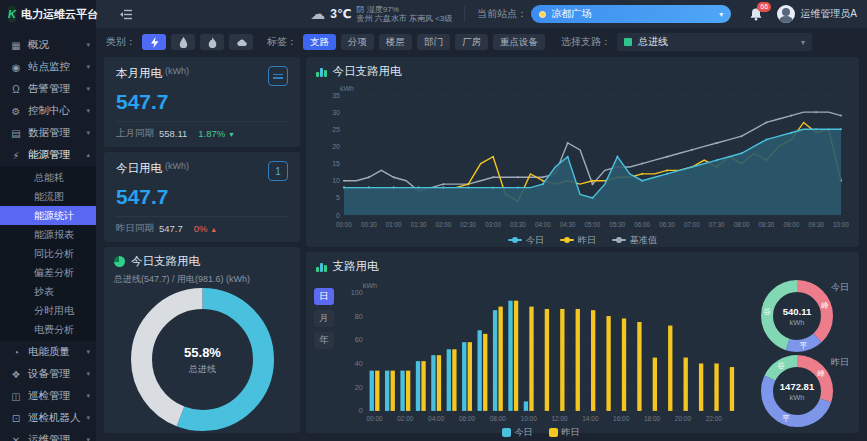 This screenshot has width=867, height=441. What do you see at coordinates (202, 102) in the screenshot?
I see `month-usage-card: 本月用电 (kWh) 547.7 上月同期 558.11 1.87% ▼` at bounding box center [202, 102].